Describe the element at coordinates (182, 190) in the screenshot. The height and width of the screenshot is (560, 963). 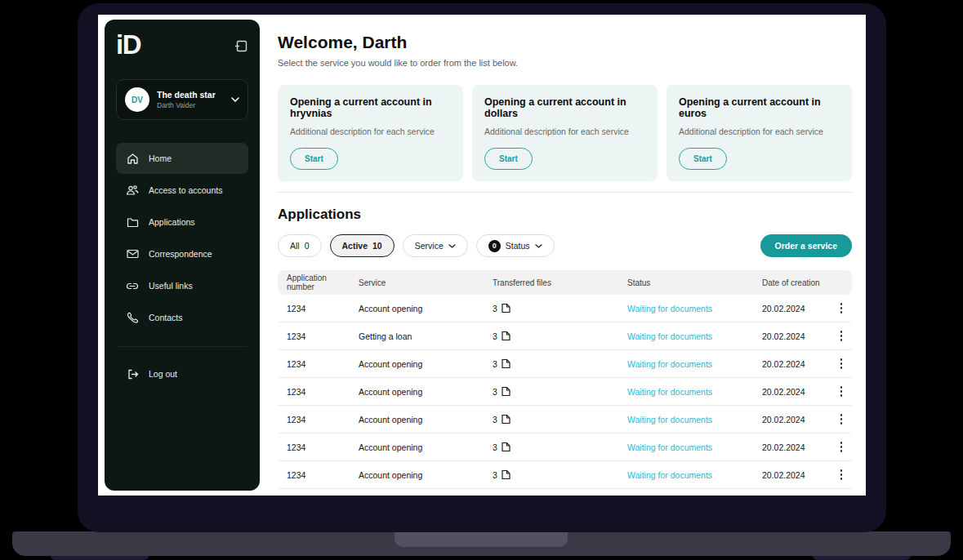
I see `sidebar-item: Access to accounts` at that location.